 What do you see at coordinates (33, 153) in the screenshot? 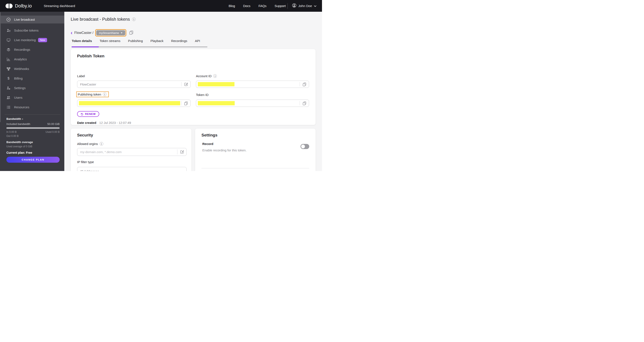
I see `current-plan: Current plan: Free` at bounding box center [33, 153].